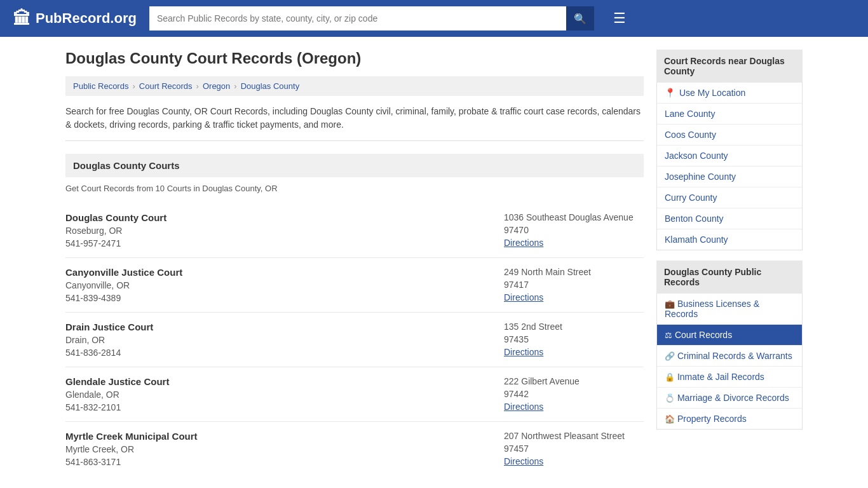 Image resolution: width=868 pixels, height=488 pixels. Describe the element at coordinates (670, 356) in the screenshot. I see `criminal-icon: 🔗` at that location.